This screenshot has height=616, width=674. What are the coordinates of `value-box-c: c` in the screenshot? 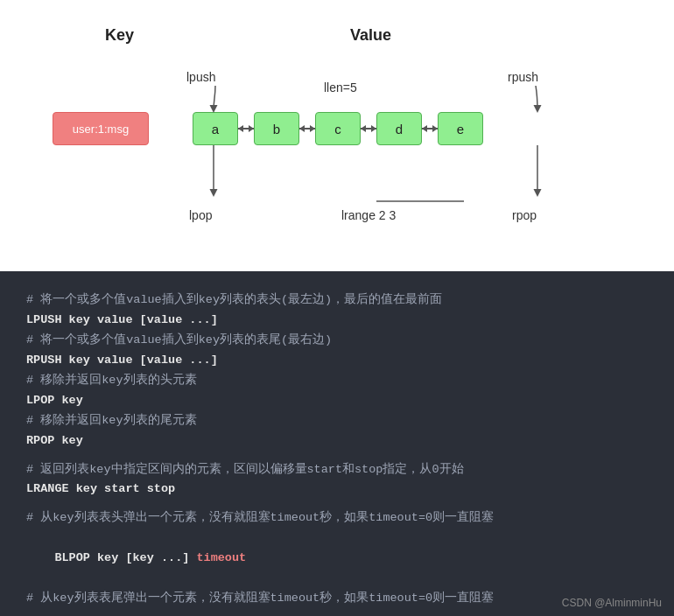 It's located at (338, 129).